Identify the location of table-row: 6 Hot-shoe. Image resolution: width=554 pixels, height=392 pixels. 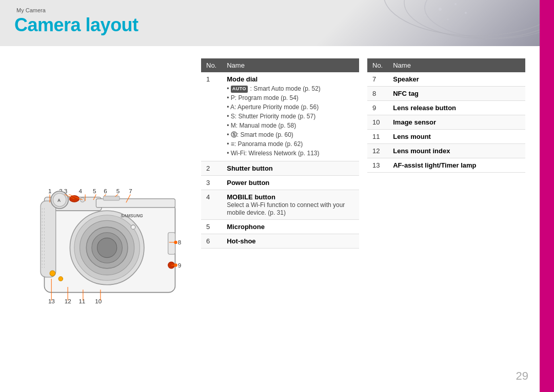
(280, 241).